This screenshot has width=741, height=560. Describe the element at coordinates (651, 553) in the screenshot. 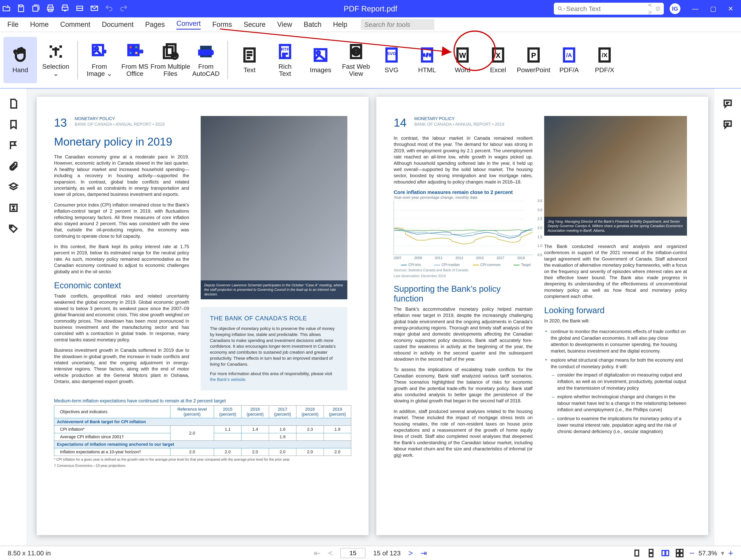

I see `continuous-view` at that location.